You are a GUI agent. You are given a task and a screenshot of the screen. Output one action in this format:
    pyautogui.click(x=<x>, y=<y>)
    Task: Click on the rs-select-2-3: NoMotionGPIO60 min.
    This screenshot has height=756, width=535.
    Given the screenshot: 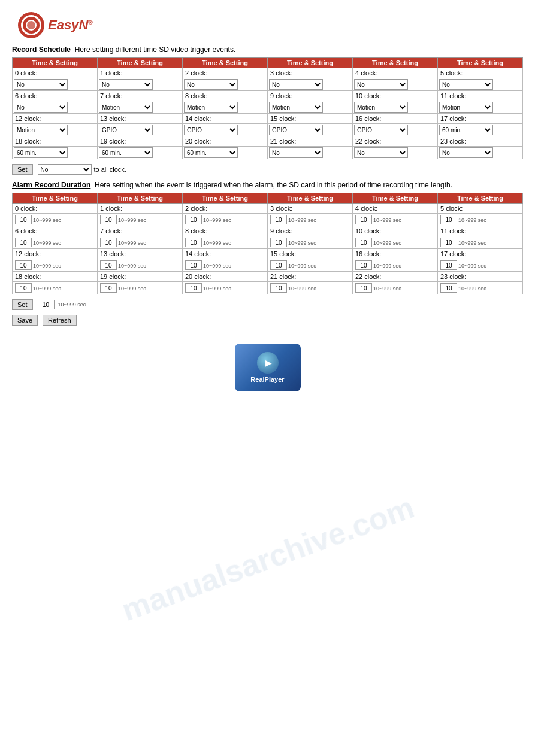 What is the action you would take?
    pyautogui.click(x=296, y=130)
    